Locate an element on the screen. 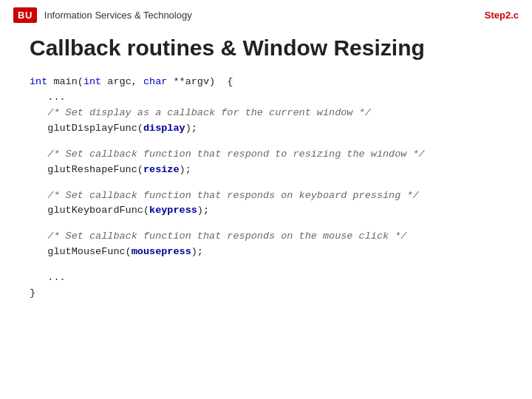  header-left: BU Information Services & Technology is located at coordinates (103, 15).